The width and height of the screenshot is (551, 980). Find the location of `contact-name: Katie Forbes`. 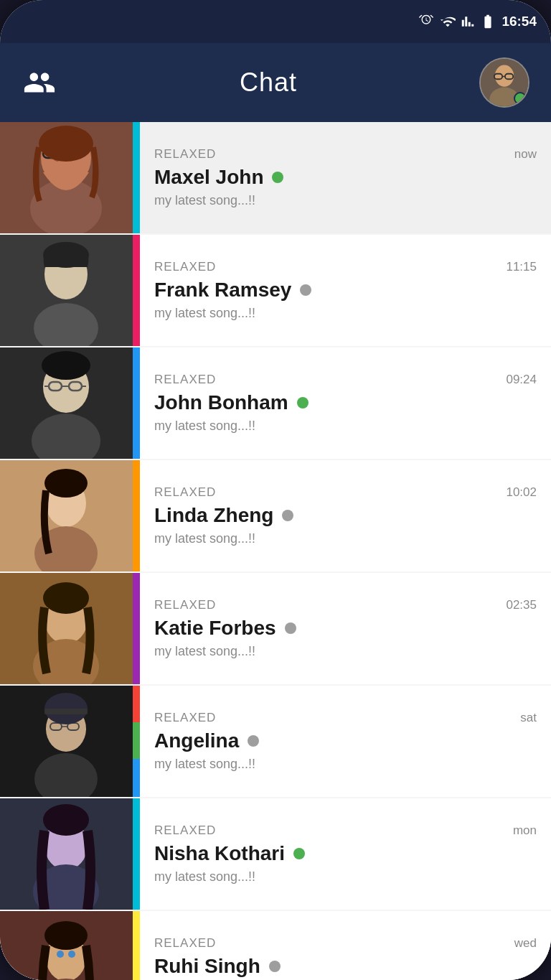

contact-name: Katie Forbes is located at coordinates (215, 628).